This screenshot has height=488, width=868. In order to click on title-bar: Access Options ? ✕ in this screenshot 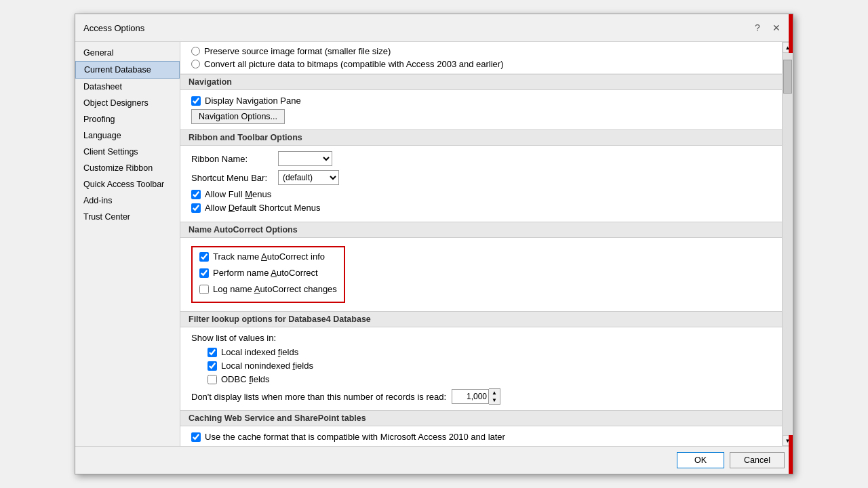, I will do `click(434, 28)`.